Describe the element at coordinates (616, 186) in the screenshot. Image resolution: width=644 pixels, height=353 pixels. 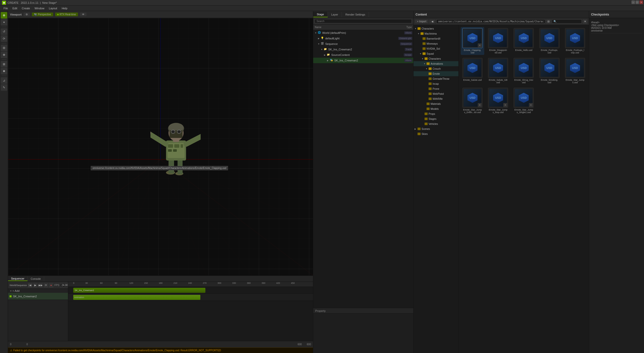
I see `checkpoints-body: #head> <Not using Checkpoints> 05/03/21 …` at that location.